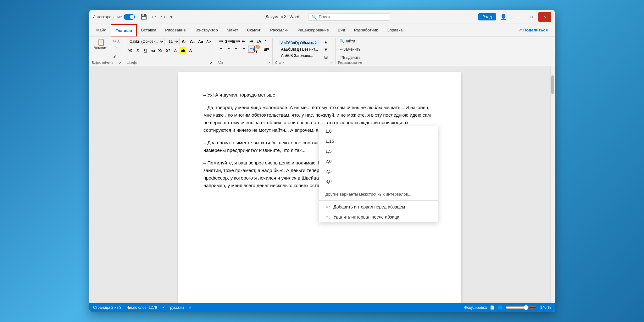  I want to click on sort-button: ↕A, so click(259, 41).